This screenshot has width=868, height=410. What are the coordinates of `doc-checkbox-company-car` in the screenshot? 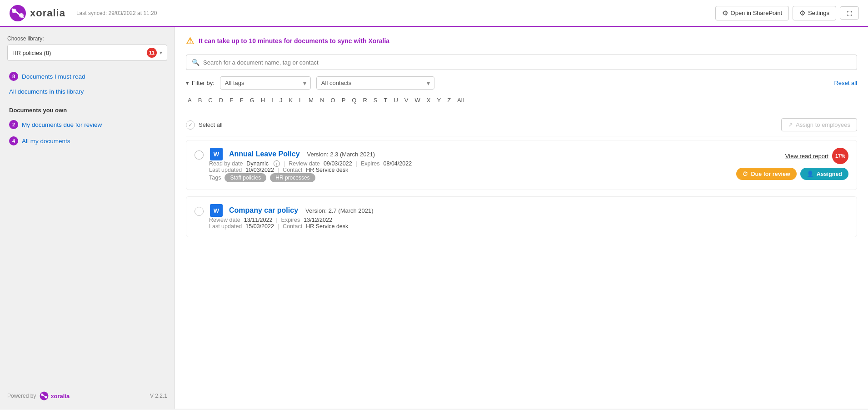 It's located at (199, 211).